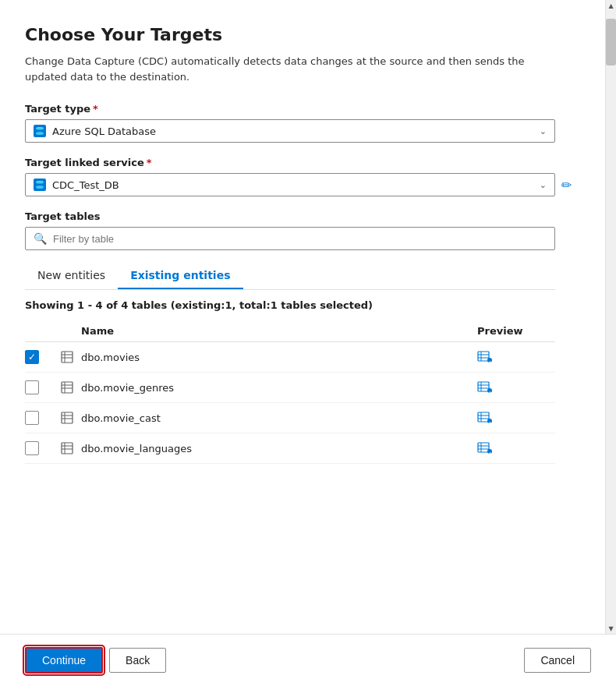  What do you see at coordinates (95, 109) in the screenshot?
I see `required-indicator: *` at bounding box center [95, 109].